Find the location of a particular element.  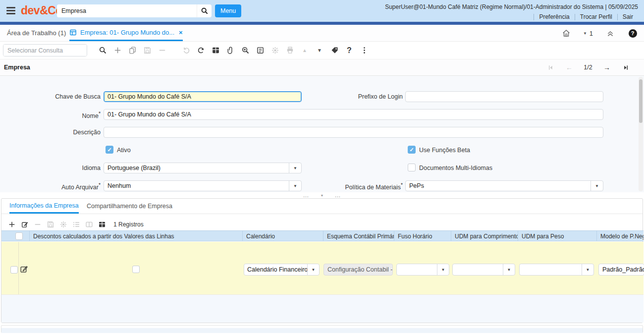

home-icon is located at coordinates (566, 33).